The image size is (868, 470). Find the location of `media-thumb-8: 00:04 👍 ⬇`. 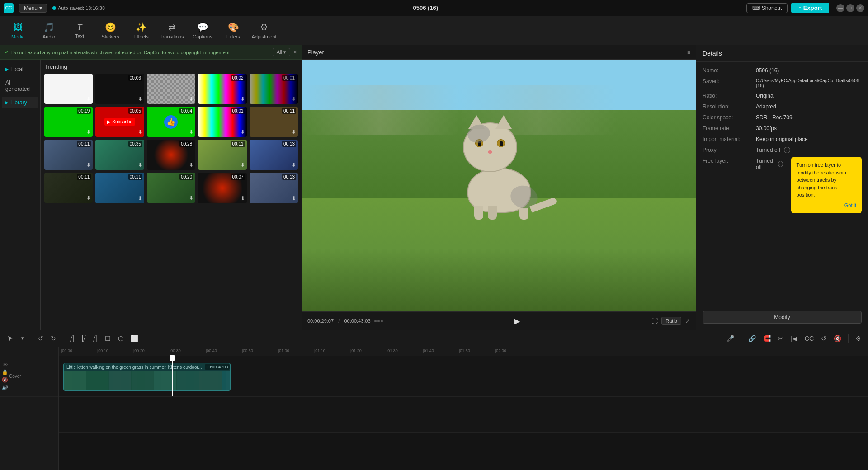

media-thumb-8: 00:04 👍 ⬇ is located at coordinates (171, 122).